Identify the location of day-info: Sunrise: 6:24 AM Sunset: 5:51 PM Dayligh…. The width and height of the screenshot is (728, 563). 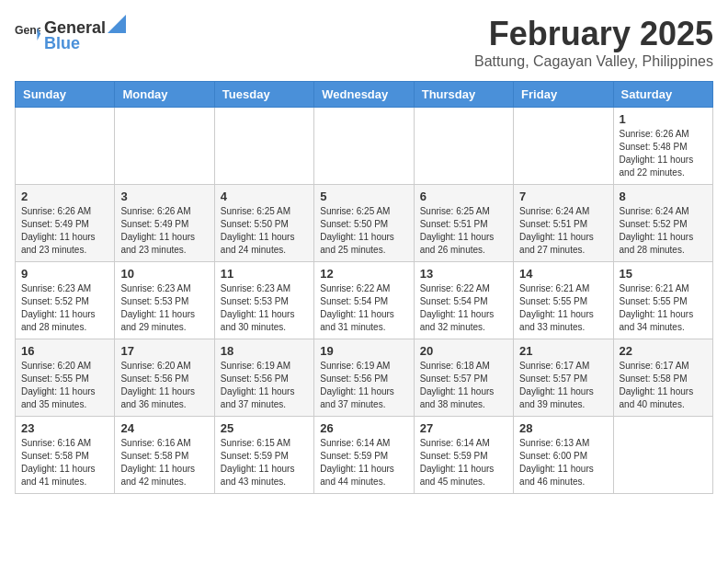
(563, 231).